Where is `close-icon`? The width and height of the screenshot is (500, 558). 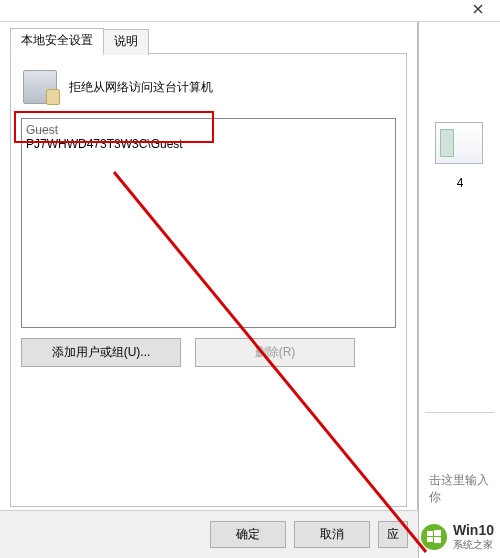 close-icon is located at coordinates (478, 9).